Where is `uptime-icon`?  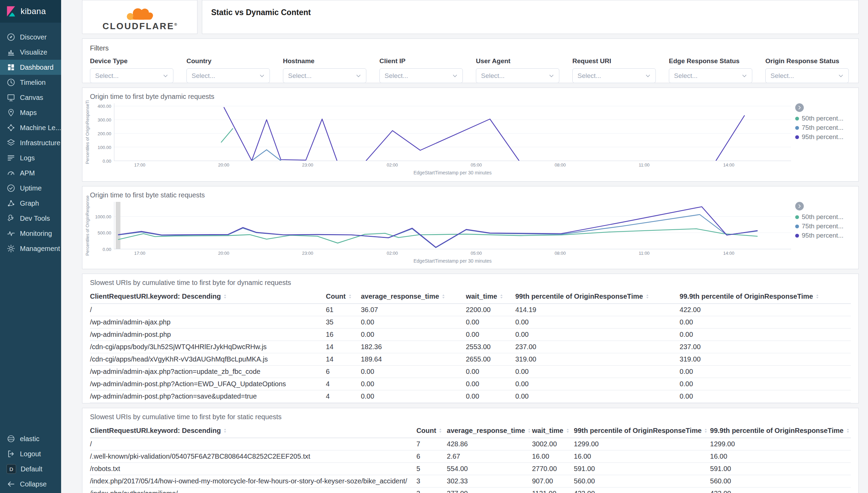 uptime-icon is located at coordinates (11, 188).